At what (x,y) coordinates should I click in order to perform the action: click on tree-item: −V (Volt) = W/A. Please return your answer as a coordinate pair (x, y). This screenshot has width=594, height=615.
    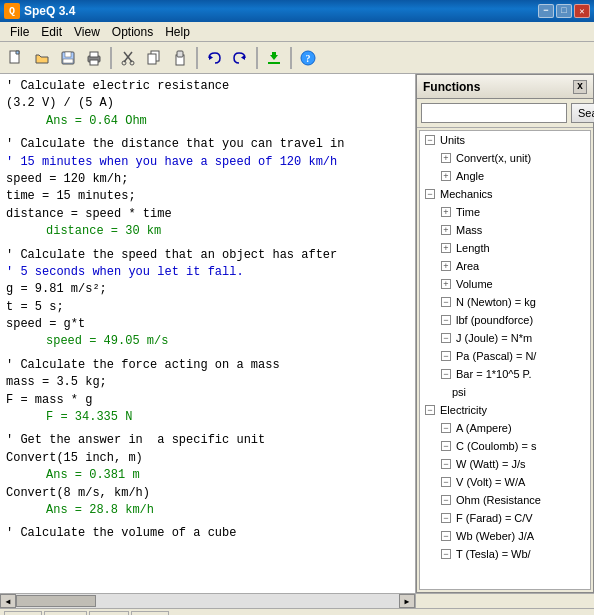
    Looking at the image, I should click on (505, 482).